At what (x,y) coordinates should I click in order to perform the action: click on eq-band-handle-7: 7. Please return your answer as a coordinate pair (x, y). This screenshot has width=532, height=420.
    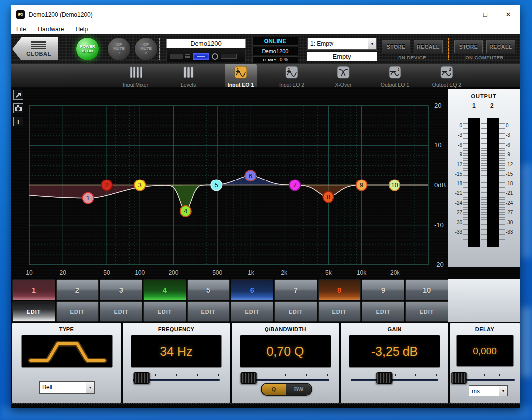
    Looking at the image, I should click on (295, 185).